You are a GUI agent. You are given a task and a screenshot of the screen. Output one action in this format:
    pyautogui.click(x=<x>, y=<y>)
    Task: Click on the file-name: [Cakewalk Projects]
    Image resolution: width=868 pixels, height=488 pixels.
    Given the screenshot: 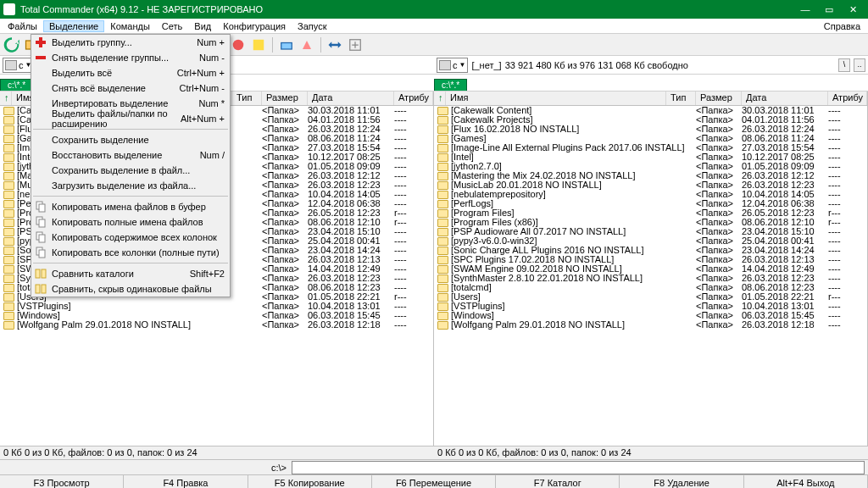 What is the action you would take?
    pyautogui.click(x=573, y=120)
    